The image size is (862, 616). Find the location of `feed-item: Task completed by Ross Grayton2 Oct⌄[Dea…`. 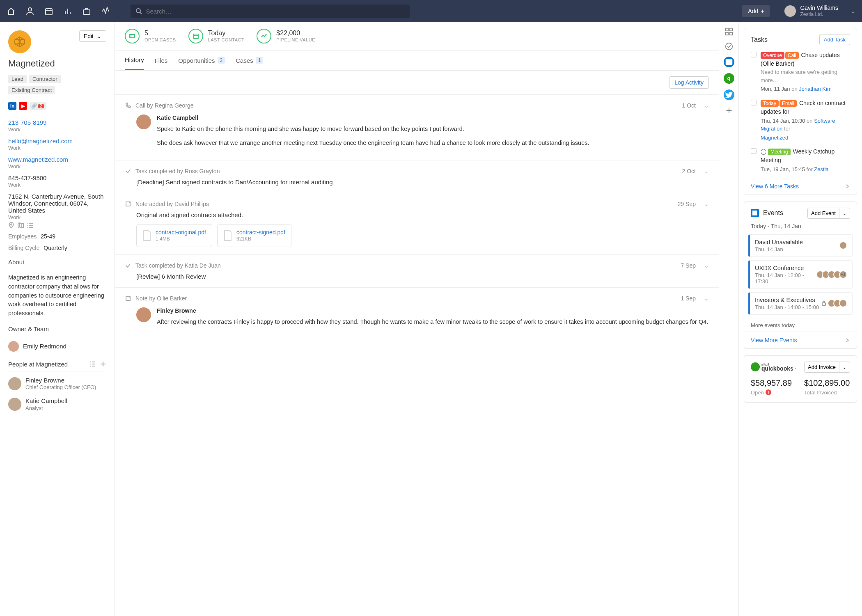

feed-item: Task completed by Ross Grayton2 Oct⌄[Dea… is located at coordinates (417, 176).